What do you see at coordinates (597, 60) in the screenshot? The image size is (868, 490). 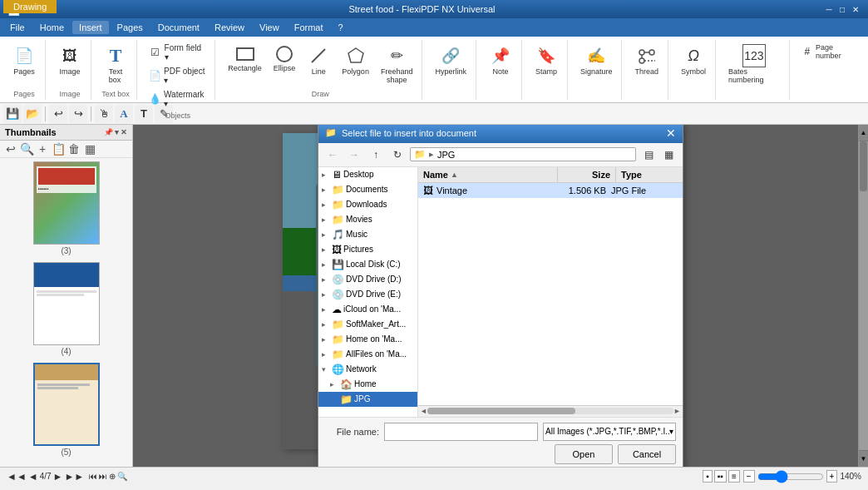 I see `ribbon-btn-signature: ✍ Signature` at bounding box center [597, 60].